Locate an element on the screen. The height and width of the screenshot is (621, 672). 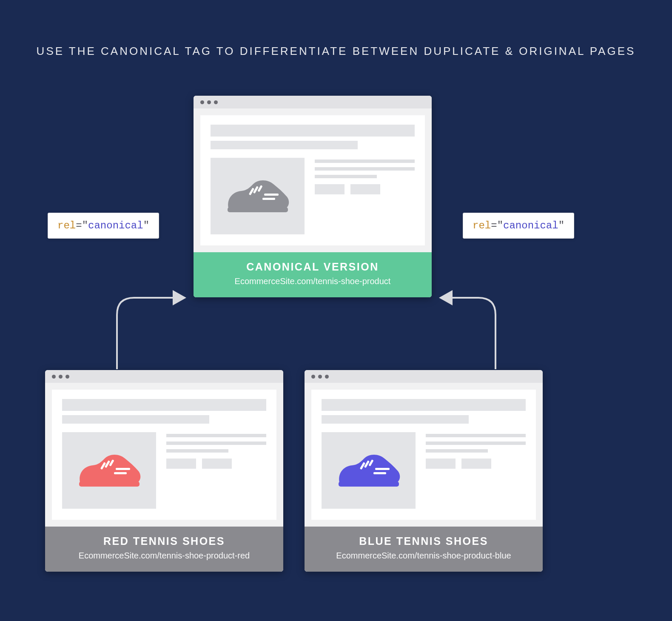
card-footer: RED TENNIS SHOES EcommerceSite.com/tenni… is located at coordinates (164, 549).